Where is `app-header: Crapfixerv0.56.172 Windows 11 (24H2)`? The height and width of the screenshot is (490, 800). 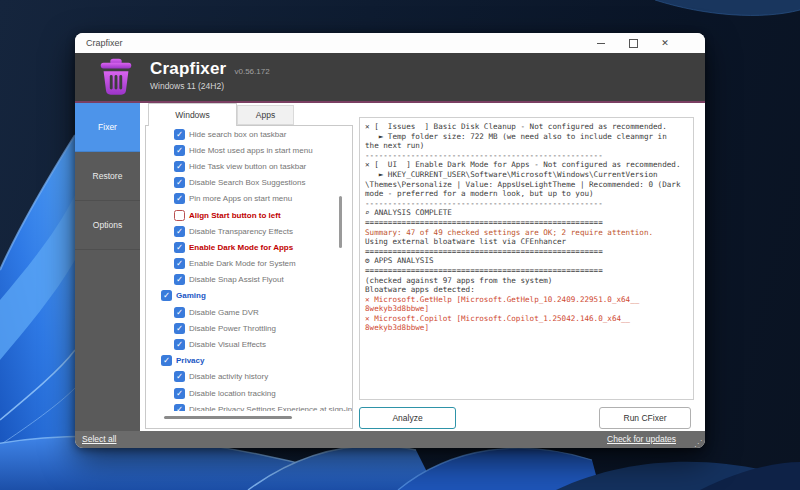
app-header: Crapfixerv0.56.172 Windows 11 (24H2) is located at coordinates (390, 77).